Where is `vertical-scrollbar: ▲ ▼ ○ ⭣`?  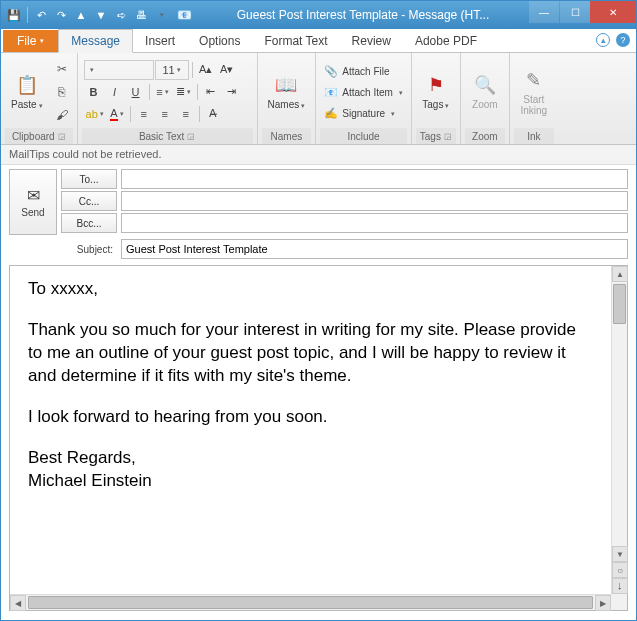 vertical-scrollbar: ▲ ▼ ○ ⭣ is located at coordinates (619, 430).